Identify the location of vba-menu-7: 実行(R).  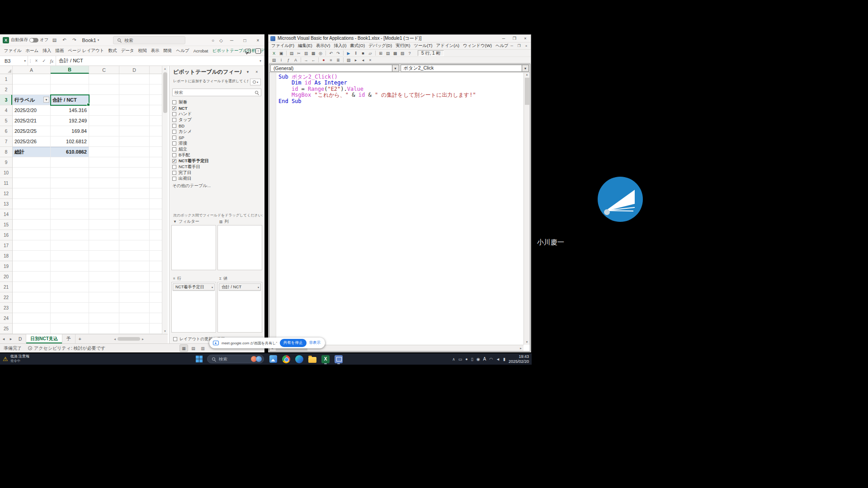
(403, 46).